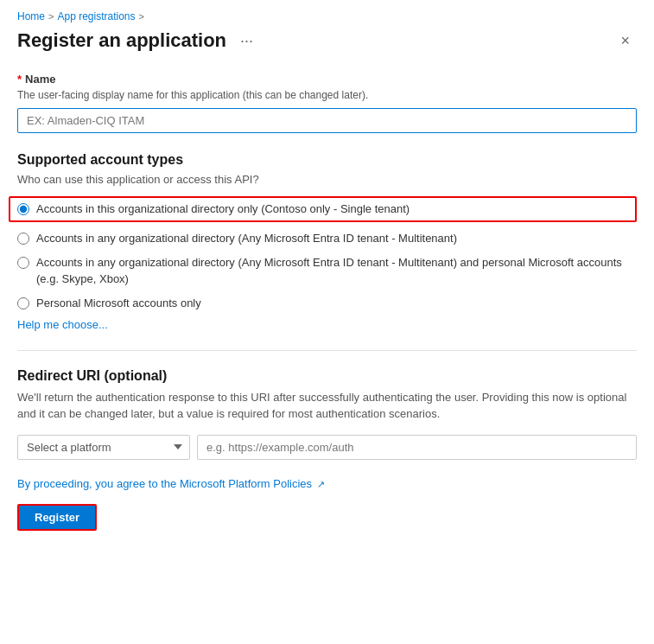 This screenshot has height=644, width=654. I want to click on platform-select: Select a platform Web Single-page applic…, so click(104, 448).